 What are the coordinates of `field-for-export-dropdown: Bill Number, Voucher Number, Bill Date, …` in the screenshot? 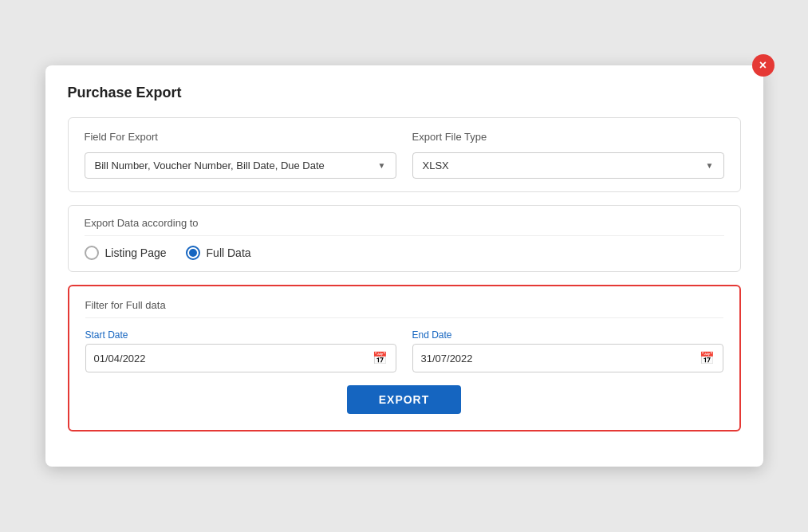 It's located at (241, 166).